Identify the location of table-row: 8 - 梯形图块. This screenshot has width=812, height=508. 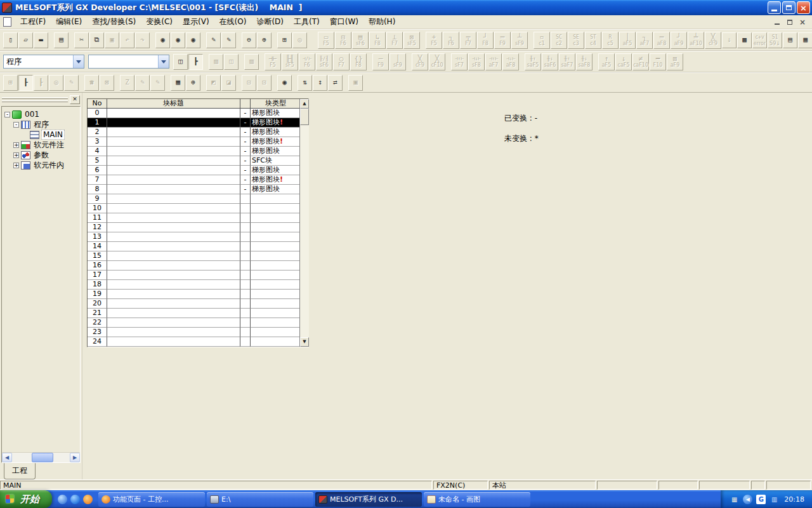
(193, 189).